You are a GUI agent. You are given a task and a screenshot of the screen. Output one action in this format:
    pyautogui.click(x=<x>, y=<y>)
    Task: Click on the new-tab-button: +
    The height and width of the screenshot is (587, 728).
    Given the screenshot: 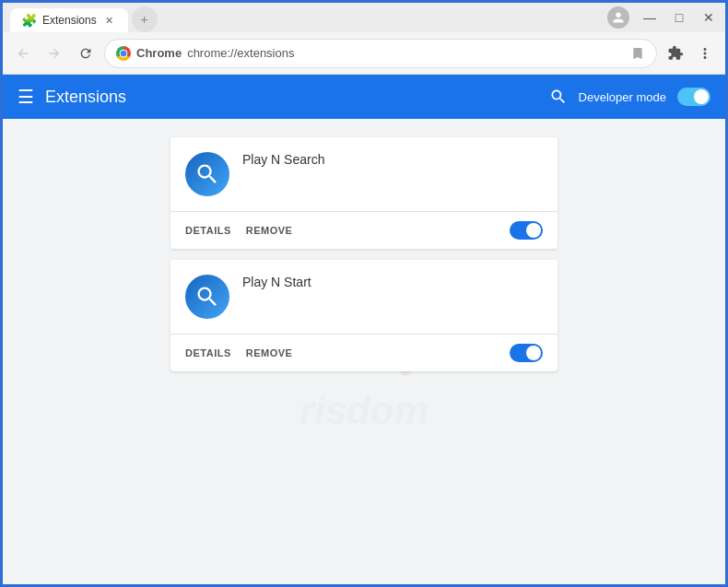 What is the action you would take?
    pyautogui.click(x=145, y=19)
    